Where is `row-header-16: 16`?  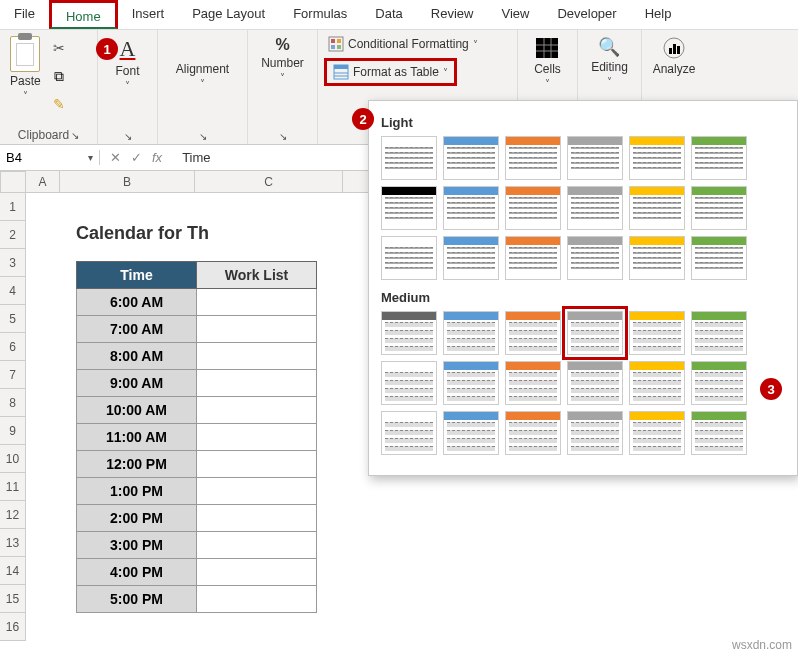
row-header-16: 16 is located at coordinates (13, 627).